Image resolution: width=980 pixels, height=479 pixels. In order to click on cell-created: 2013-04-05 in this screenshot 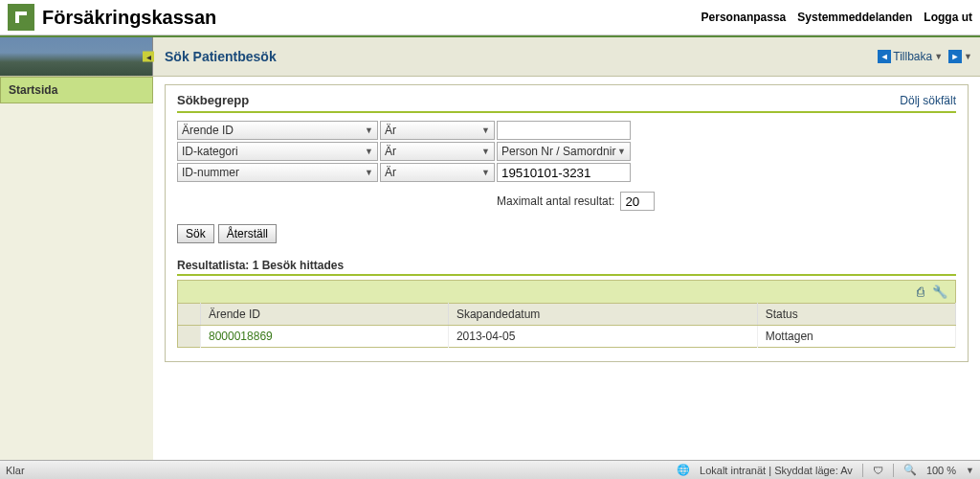, I will do `click(603, 337)`.